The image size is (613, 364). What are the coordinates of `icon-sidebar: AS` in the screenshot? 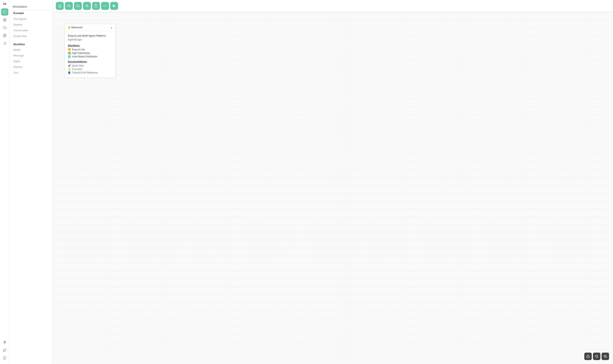 It's located at (5, 182).